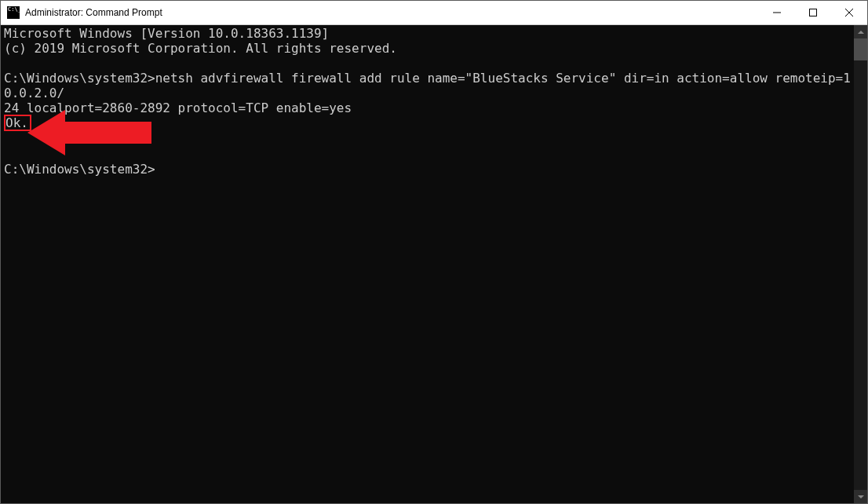 The image size is (868, 504). I want to click on maximize-icon, so click(813, 13).